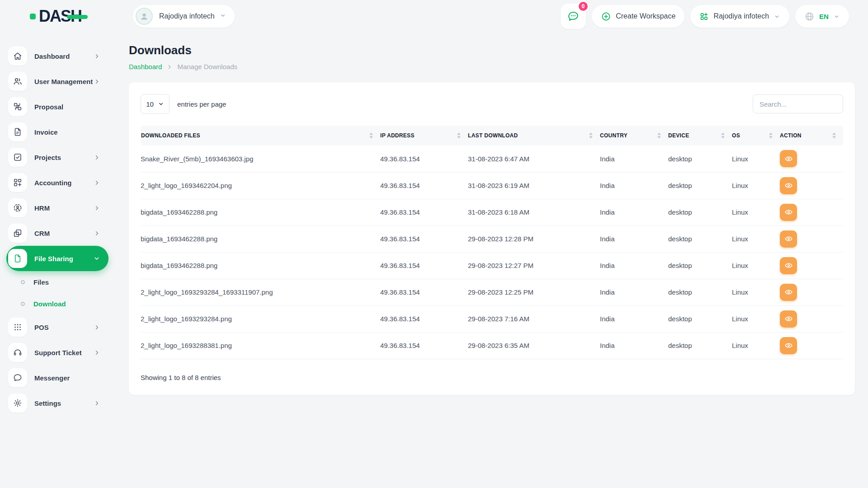 The height and width of the screenshot is (488, 868). Describe the element at coordinates (18, 403) in the screenshot. I see `settings-icon` at that location.